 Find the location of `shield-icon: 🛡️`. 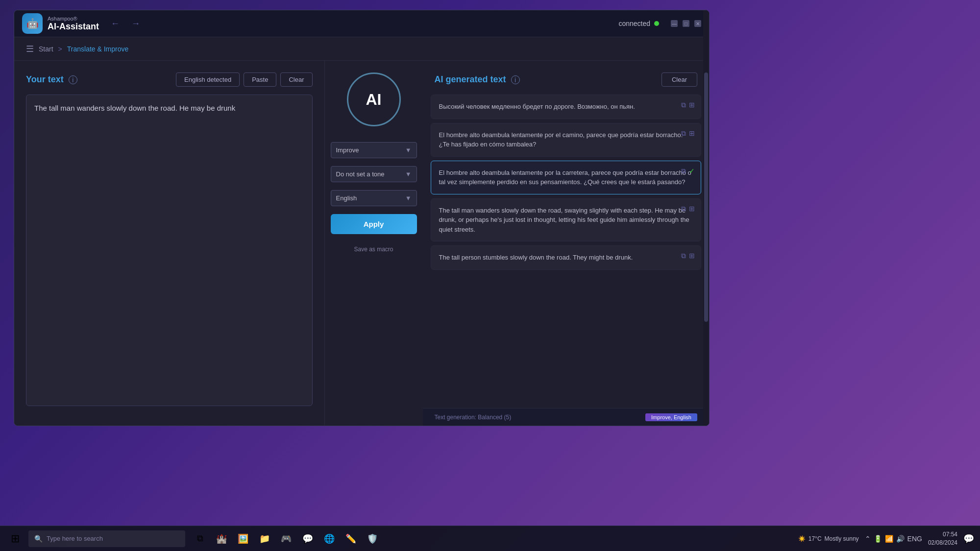

shield-icon: 🛡️ is located at coordinates (372, 539).